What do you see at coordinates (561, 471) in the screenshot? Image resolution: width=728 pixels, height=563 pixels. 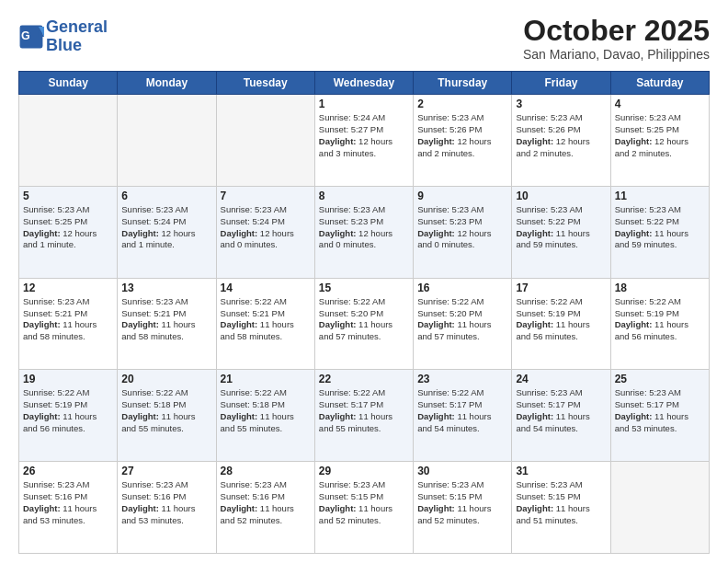 I see `day-number: 31` at bounding box center [561, 471].